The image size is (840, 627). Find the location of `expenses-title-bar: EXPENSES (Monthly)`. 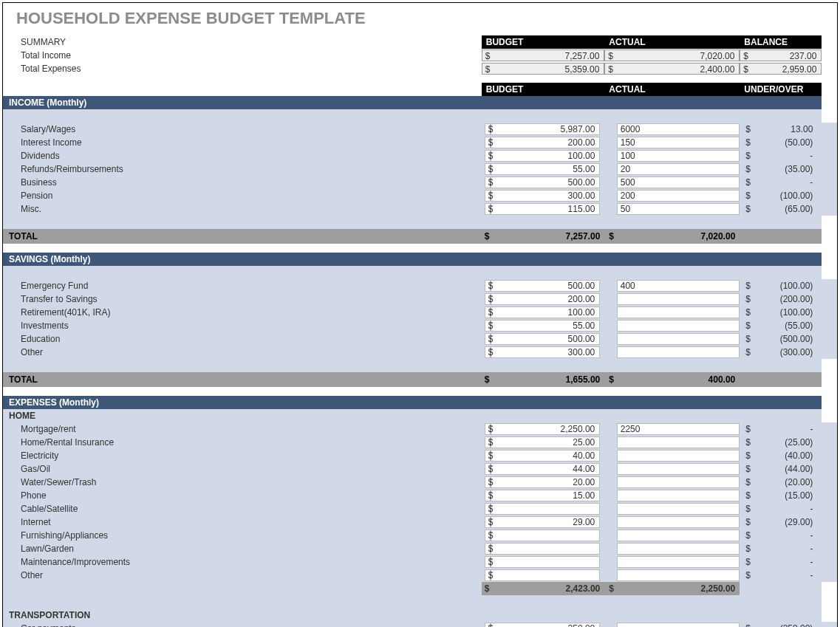

expenses-title-bar: EXPENSES (Monthly) is located at coordinates (420, 402).